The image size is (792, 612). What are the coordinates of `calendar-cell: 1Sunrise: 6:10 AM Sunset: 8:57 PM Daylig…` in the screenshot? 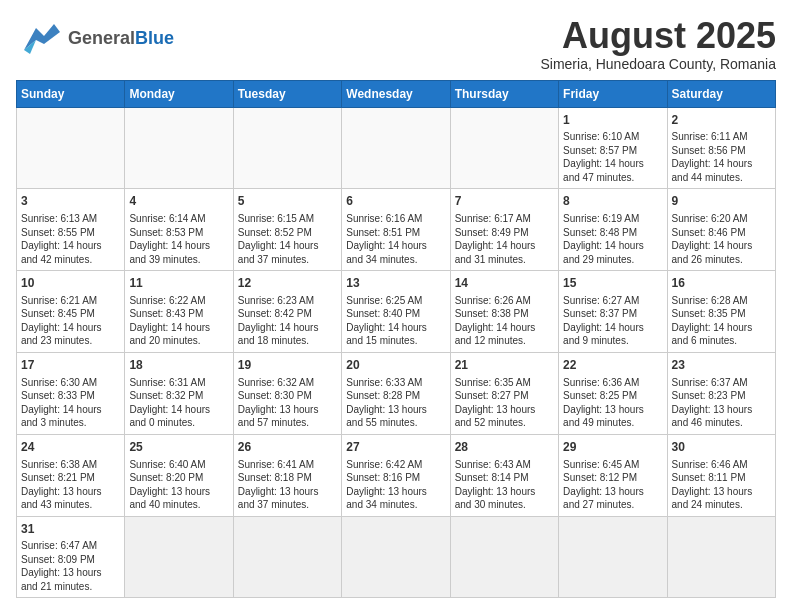 It's located at (613, 148).